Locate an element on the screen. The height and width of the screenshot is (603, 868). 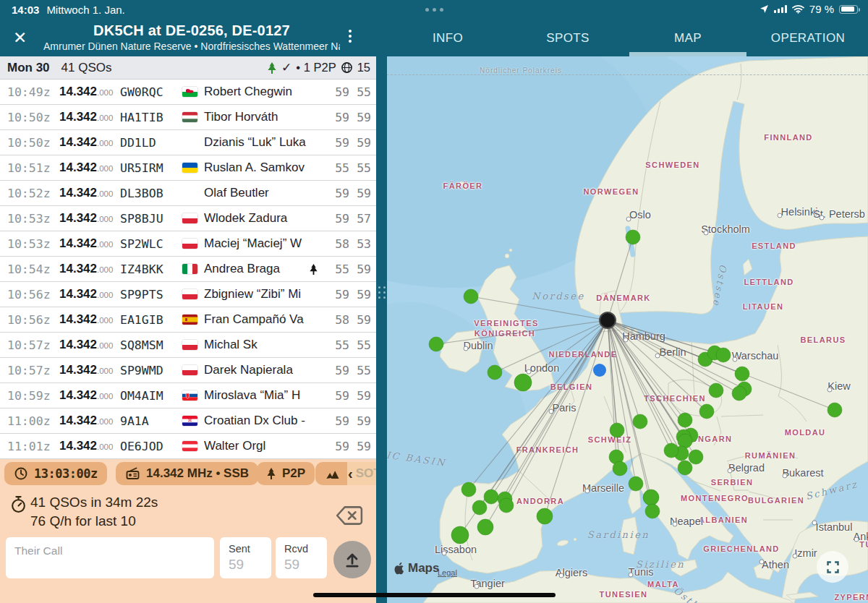
chip-mountain: SOTA is located at coordinates (346, 474).